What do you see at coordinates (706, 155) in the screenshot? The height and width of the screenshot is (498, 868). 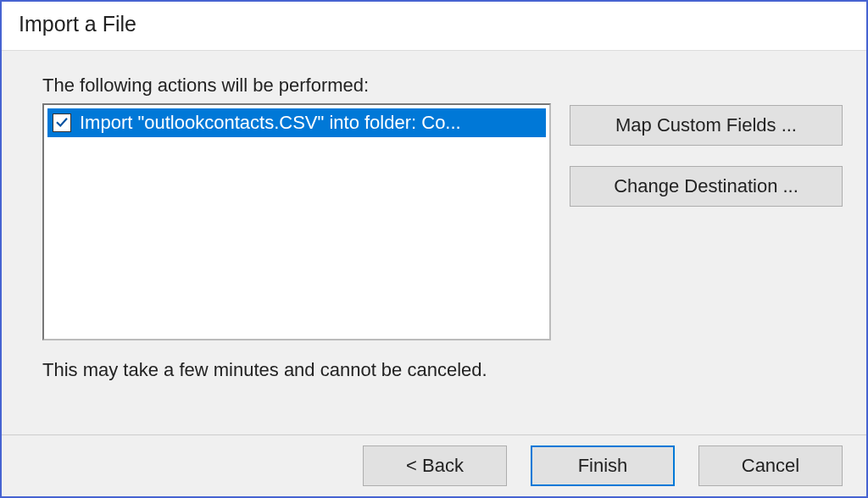 I see `side-buttons: Map Custom Fields ... Change Destination…` at bounding box center [706, 155].